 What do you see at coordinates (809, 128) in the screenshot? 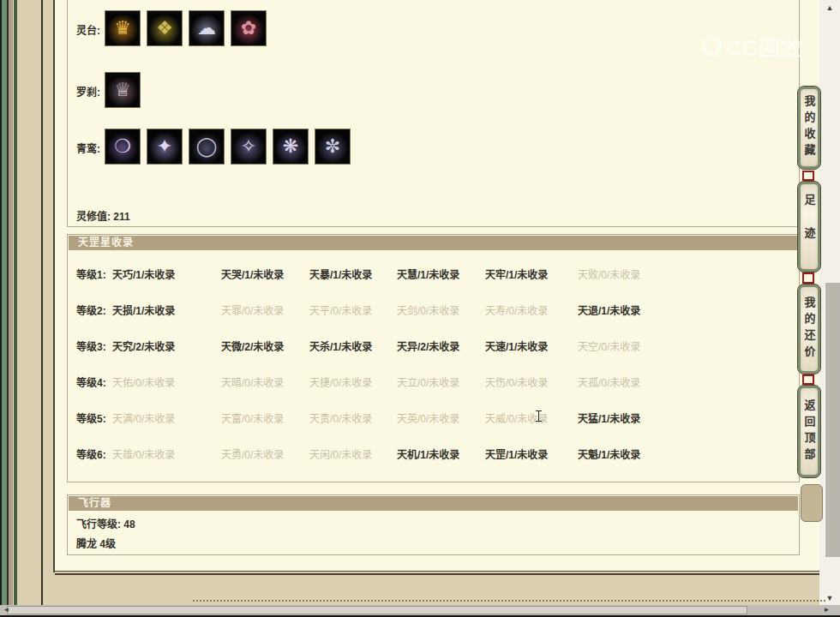
I see `my-collection-button: 我的收藏` at bounding box center [809, 128].